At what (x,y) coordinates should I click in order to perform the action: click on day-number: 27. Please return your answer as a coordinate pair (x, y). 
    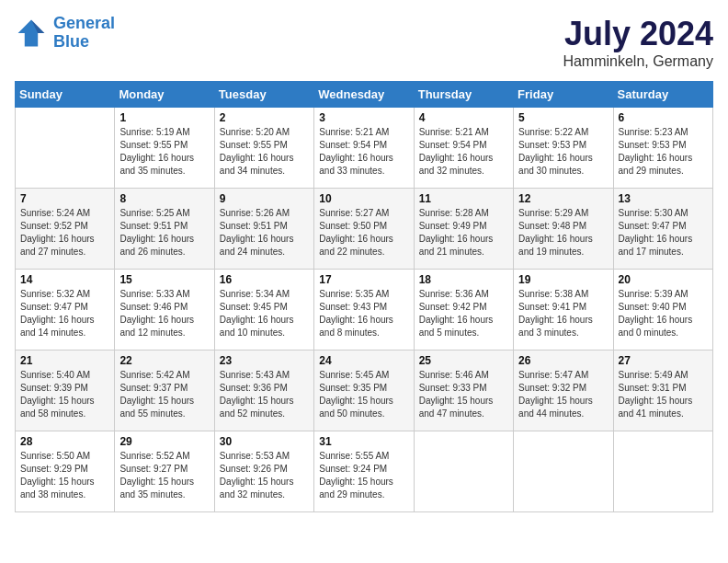
    Looking at the image, I should click on (664, 361).